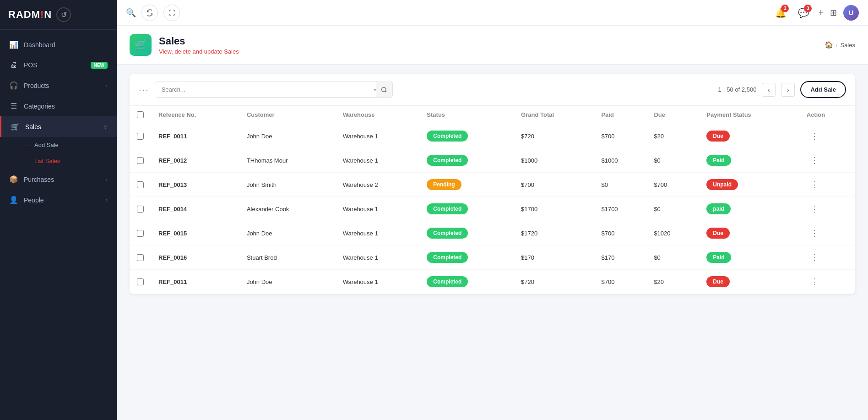 This screenshot has height=420, width=868. I want to click on cell-ref: REF_0011, so click(195, 136).